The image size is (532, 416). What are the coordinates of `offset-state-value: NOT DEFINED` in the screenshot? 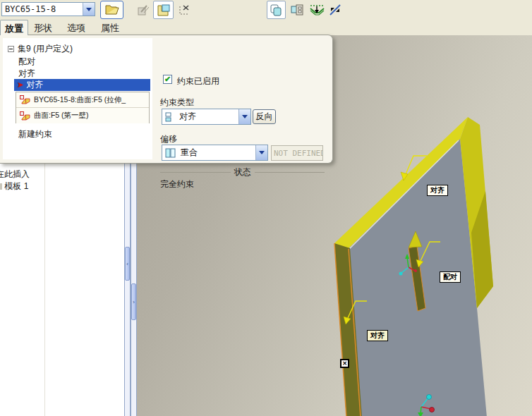 It's located at (298, 154).